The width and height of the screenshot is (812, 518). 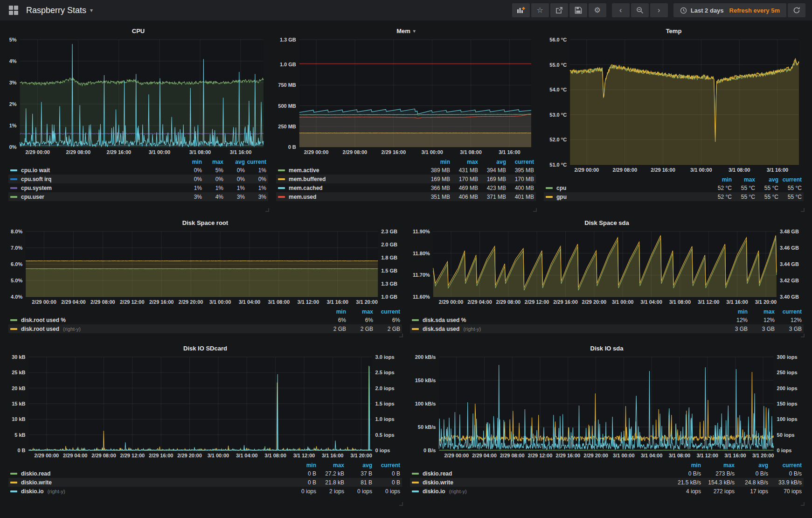 I want to click on time-forward-button: ›, so click(x=659, y=10).